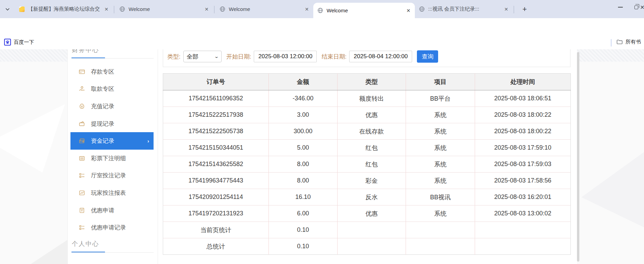  What do you see at coordinates (523, 214) in the screenshot?
I see `table-cell: 2025-08-03 13:00:02` at bounding box center [523, 214].